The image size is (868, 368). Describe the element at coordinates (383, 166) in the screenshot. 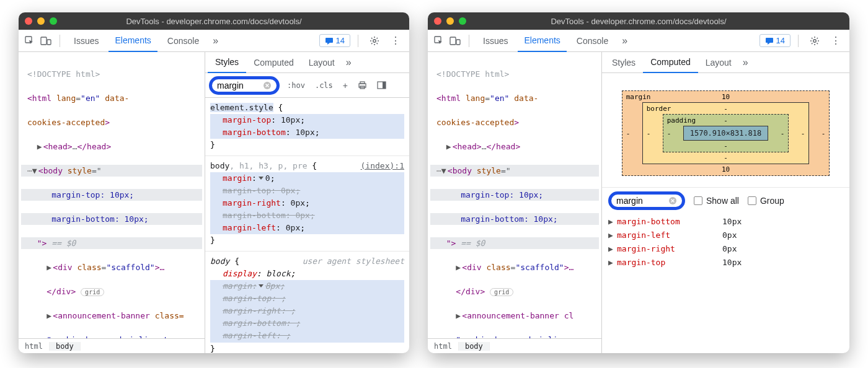

I see `source-link: (index):1` at that location.